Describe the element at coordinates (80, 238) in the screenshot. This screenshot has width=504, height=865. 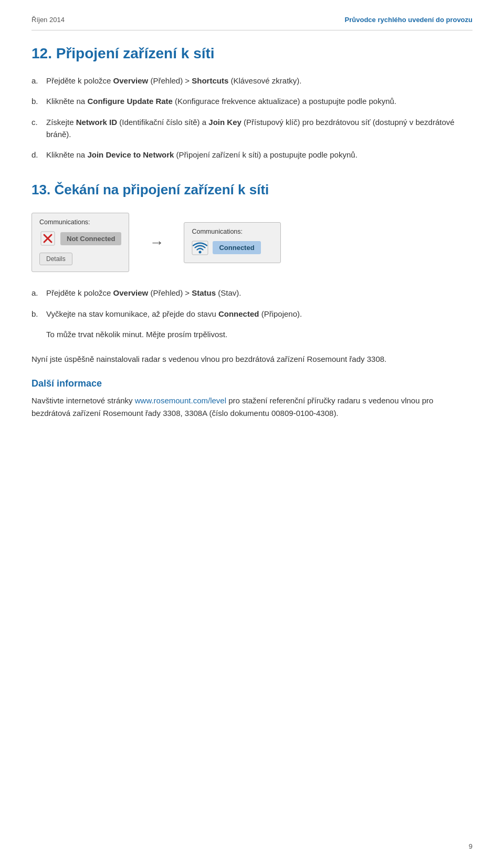
I see `not-connected-top-row: Not Connected` at that location.